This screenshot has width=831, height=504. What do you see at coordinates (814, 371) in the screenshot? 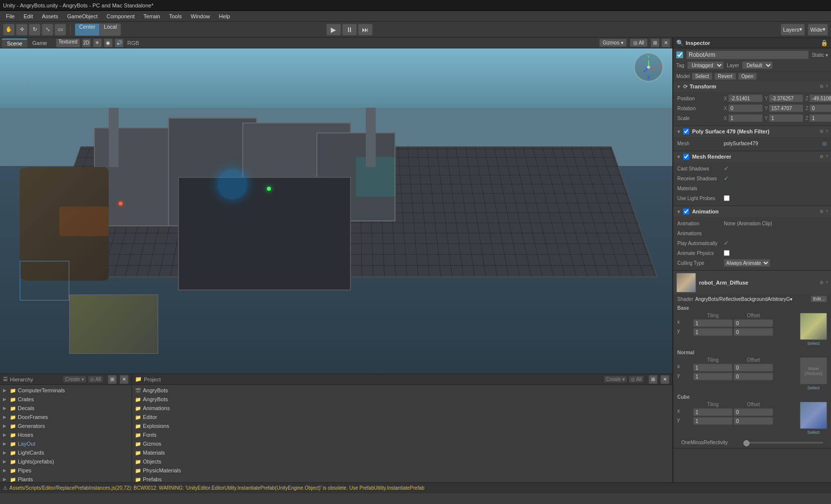
I see `normal-texture-thumb: None (Texture)` at bounding box center [814, 371].